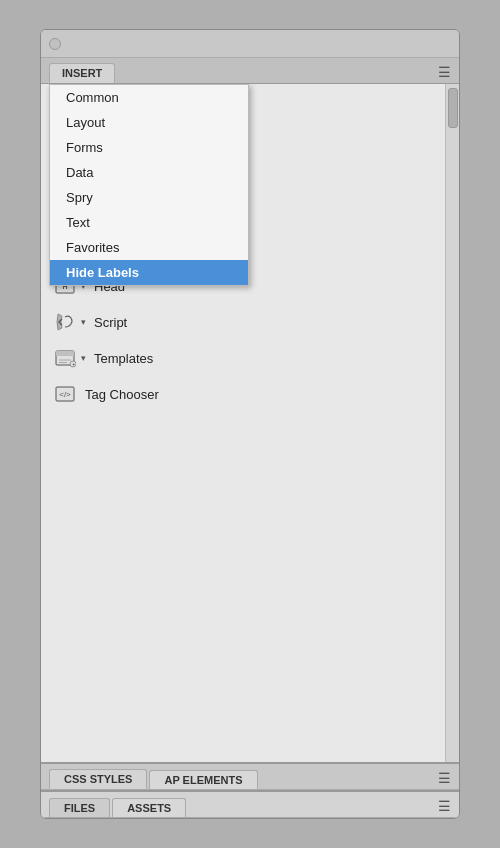 This screenshot has width=500, height=848. Describe the element at coordinates (55, 44) in the screenshot. I see `title-bar-left` at that location.